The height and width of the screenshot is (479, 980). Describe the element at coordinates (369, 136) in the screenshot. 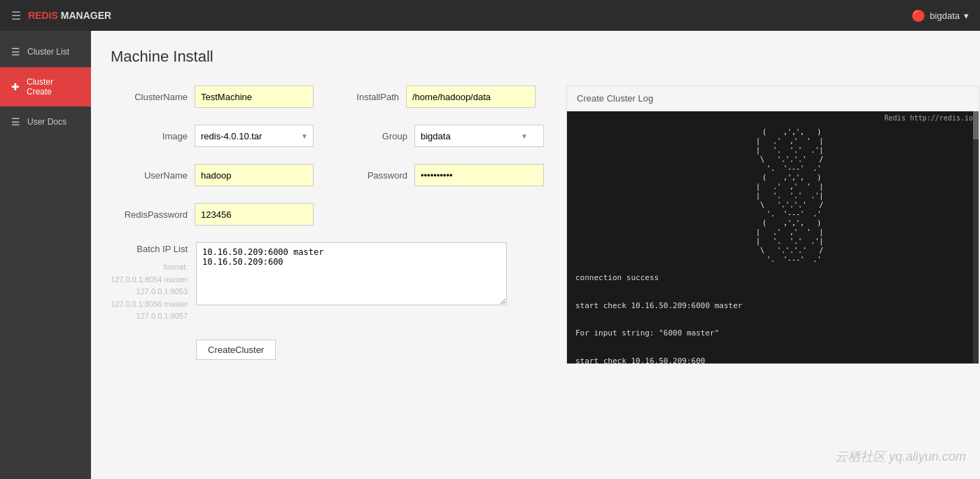

I see `group-label: Group` at that location.